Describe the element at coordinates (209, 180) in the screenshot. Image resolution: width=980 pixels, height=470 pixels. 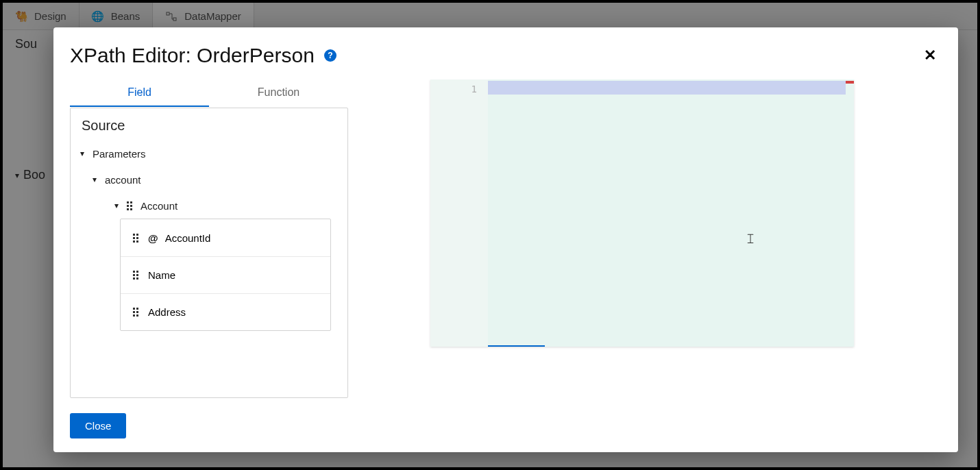
I see `tree-node-account-lc: ▾ account` at that location.